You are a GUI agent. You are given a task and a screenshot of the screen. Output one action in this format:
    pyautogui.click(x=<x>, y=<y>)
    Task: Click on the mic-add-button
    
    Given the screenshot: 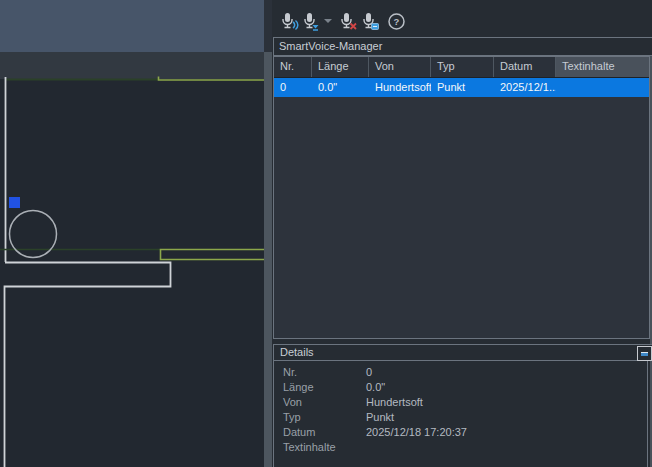 What is the action you would take?
    pyautogui.click(x=311, y=21)
    